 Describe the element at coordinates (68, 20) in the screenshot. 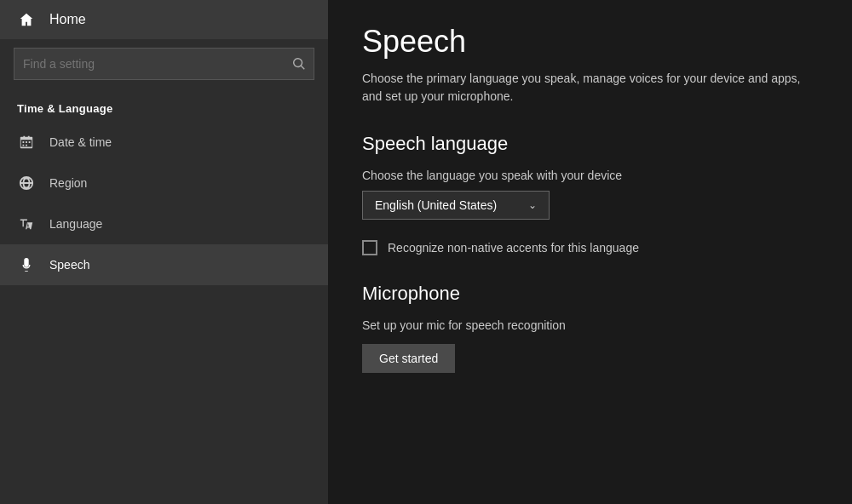

I see `home-label: Home` at that location.